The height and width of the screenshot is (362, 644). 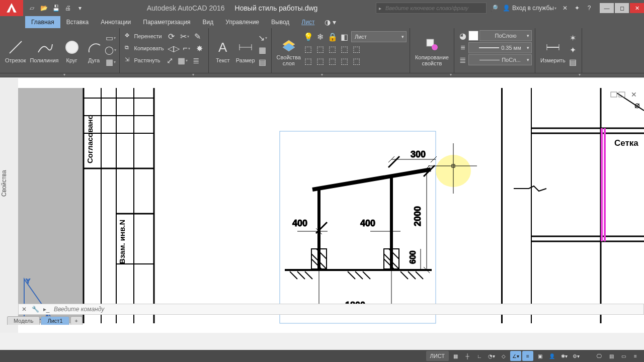 What do you see at coordinates (345, 49) in the screenshot?
I see `layer-tool-4: ⬚` at bounding box center [345, 49].